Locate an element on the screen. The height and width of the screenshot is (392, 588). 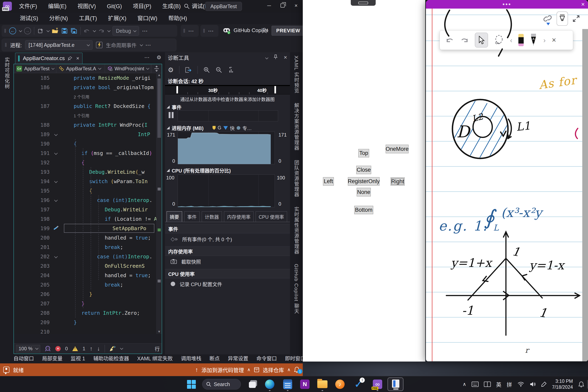
code-lens-row: 1 个引用 is located at coordinates (88, 116).